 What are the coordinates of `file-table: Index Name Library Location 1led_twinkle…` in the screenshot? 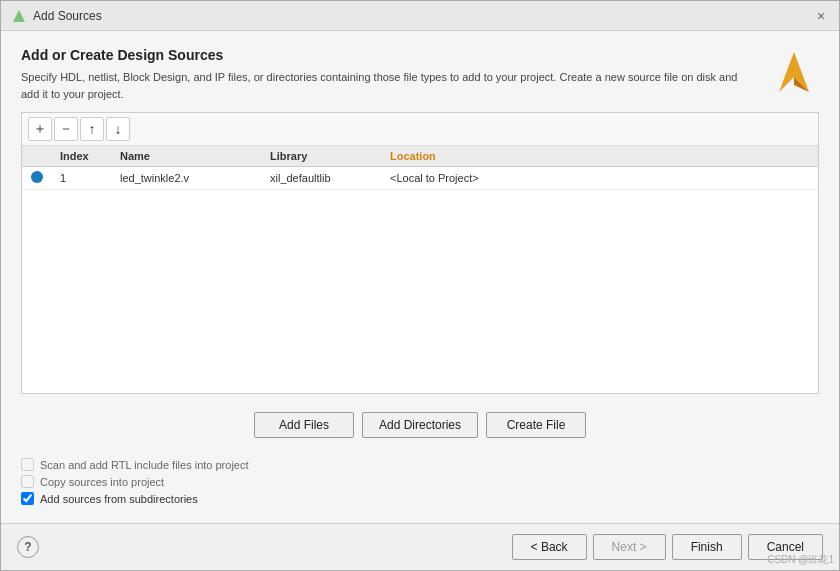 It's located at (420, 168).